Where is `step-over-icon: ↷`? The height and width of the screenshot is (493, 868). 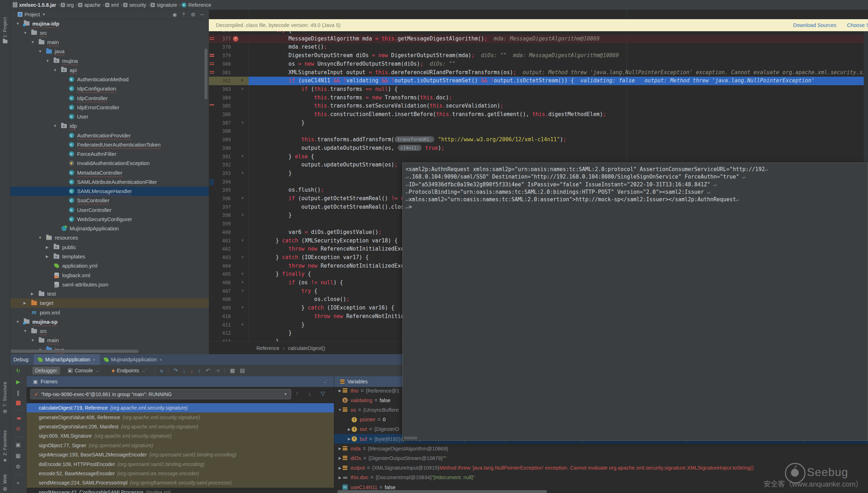
step-over-icon: ↷ is located at coordinates (175, 371).